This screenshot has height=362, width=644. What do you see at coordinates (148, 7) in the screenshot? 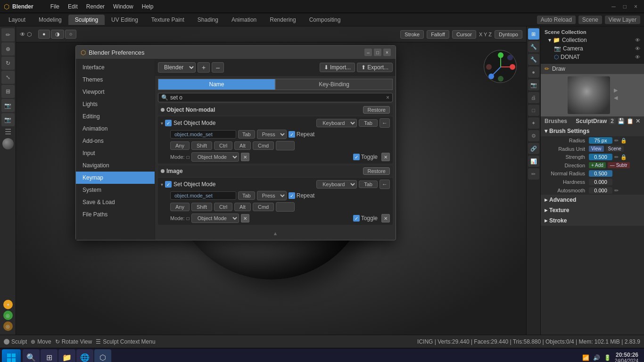
I see `menu-help: Help` at bounding box center [148, 7].